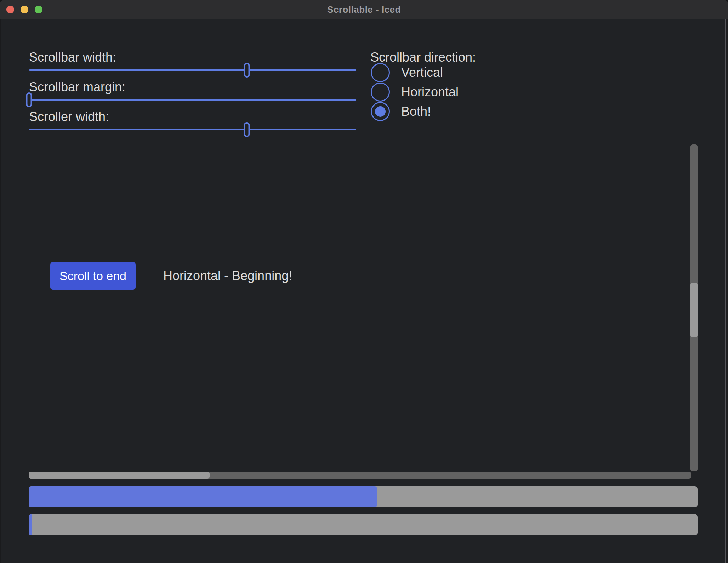 The image size is (728, 563). Describe the element at coordinates (694, 310) in the screenshot. I see `vertical-scrollbar-thumb` at that location.